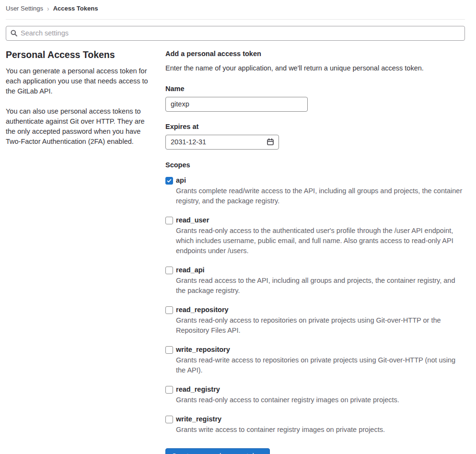 The width and height of the screenshot is (476, 454). I want to click on scope-label: read_registry, so click(320, 389).